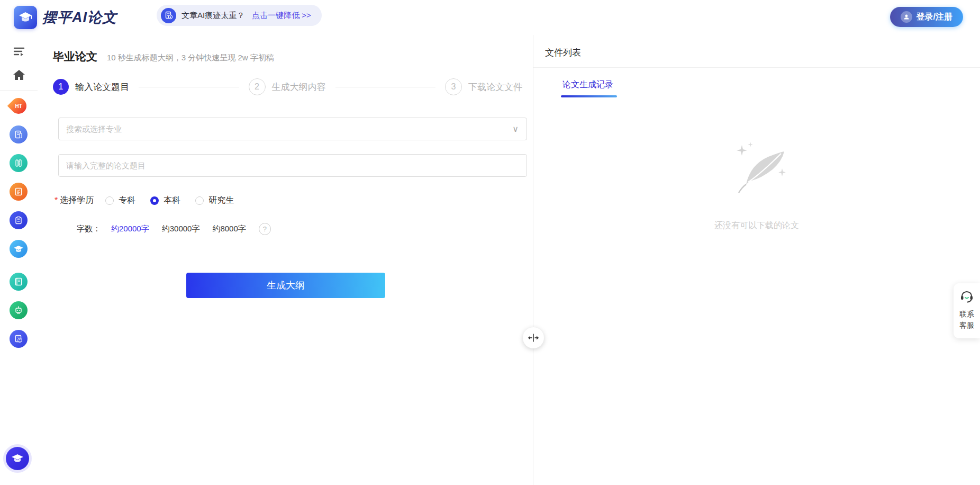 The height and width of the screenshot is (485, 980). Describe the element at coordinates (77, 200) in the screenshot. I see `degree-group-label: 选择学历` at that location.